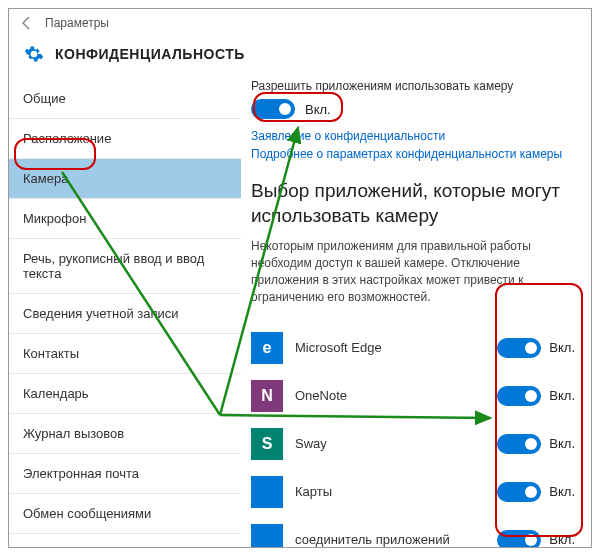 The width and height of the screenshot is (600, 556). I want to click on sidebar-item: Календарь, so click(125, 394).